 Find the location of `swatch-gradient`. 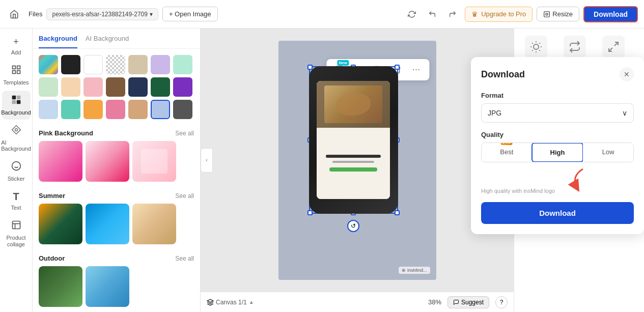

swatch-gradient is located at coordinates (48, 65).